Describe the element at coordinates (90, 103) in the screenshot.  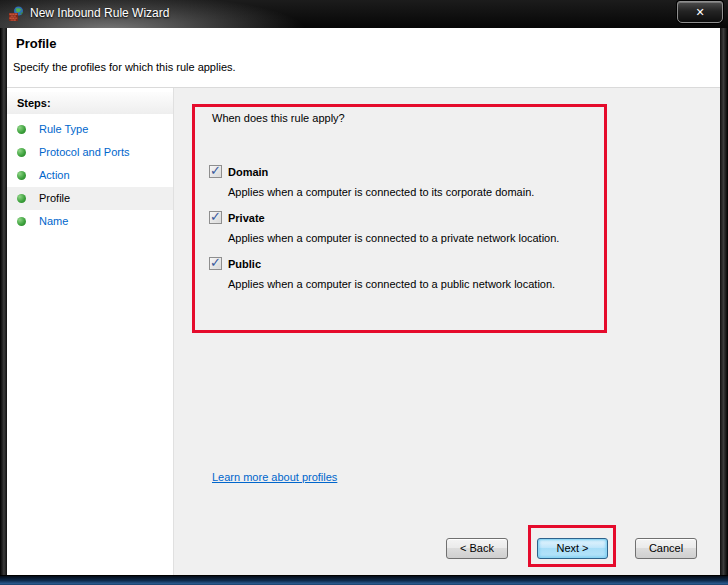
I see `steps-heading: Steps:` at that location.